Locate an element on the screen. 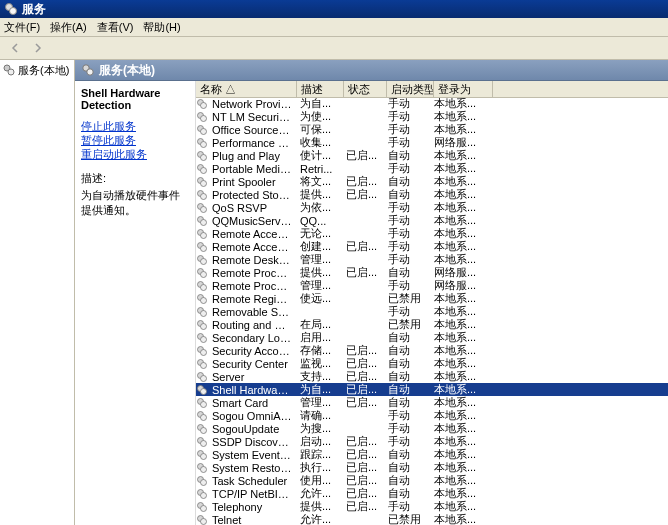 The width and height of the screenshot is (668, 525). service-row: Telnet允许...已禁用本地系... is located at coordinates (432, 519).